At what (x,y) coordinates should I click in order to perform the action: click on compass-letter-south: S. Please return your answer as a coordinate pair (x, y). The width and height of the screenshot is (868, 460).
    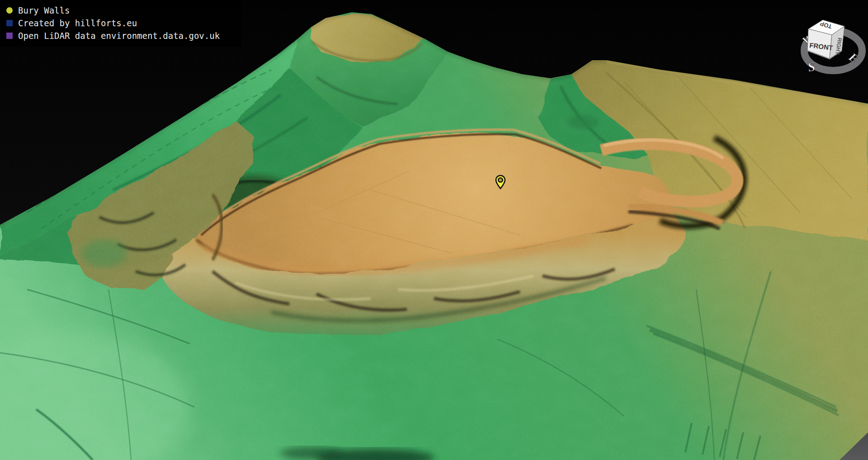
    Looking at the image, I should click on (811, 67).